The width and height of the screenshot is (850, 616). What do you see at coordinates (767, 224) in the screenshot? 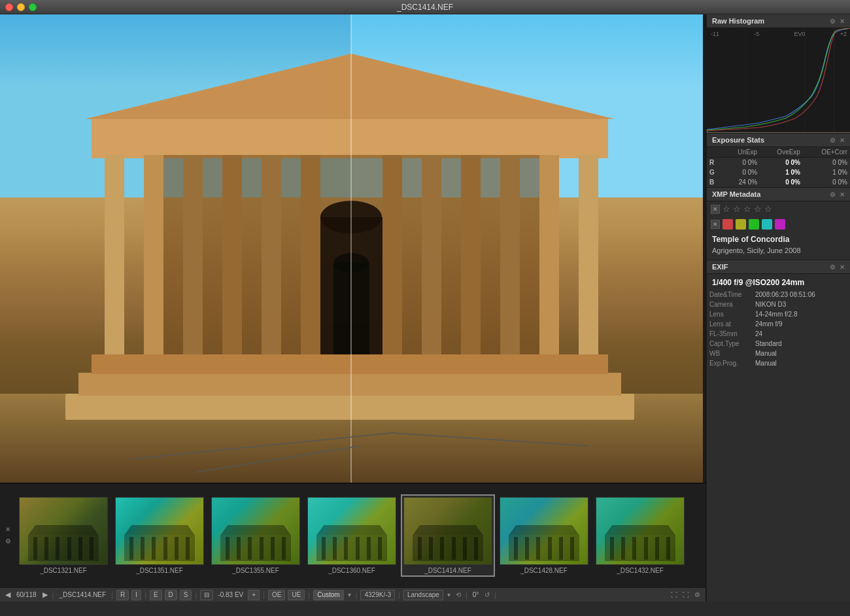
I see `color-cyan` at bounding box center [767, 224].